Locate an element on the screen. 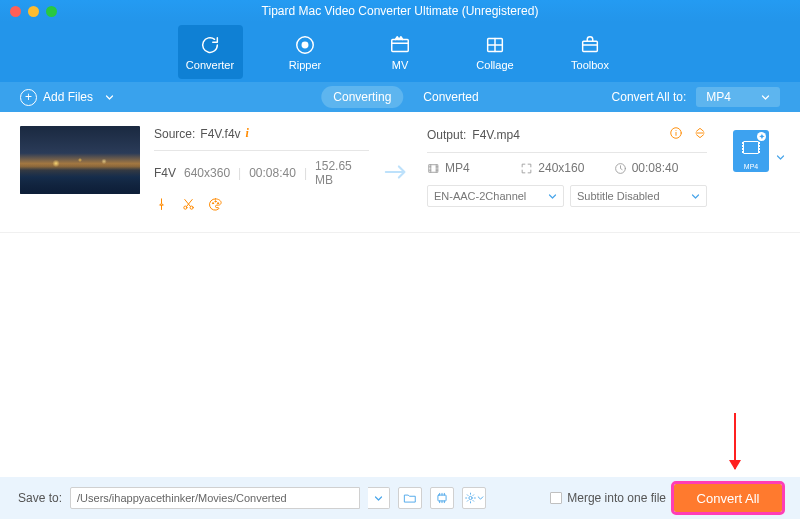 This screenshot has height=519, width=800. out-format: MP4 is located at coordinates (458, 168).